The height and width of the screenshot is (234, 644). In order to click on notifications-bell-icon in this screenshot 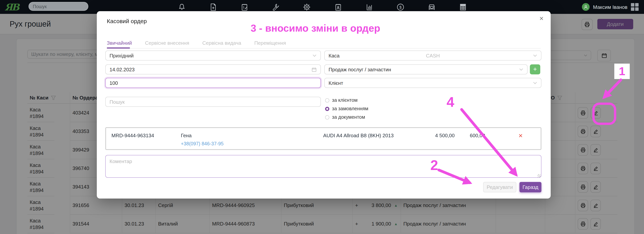, I will do `click(182, 7)`.